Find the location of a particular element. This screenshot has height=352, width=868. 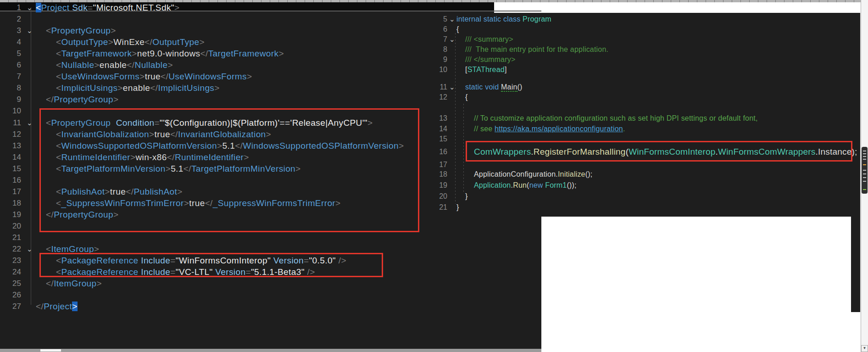

code-line-12: 12{ is located at coordinates (434, 97).